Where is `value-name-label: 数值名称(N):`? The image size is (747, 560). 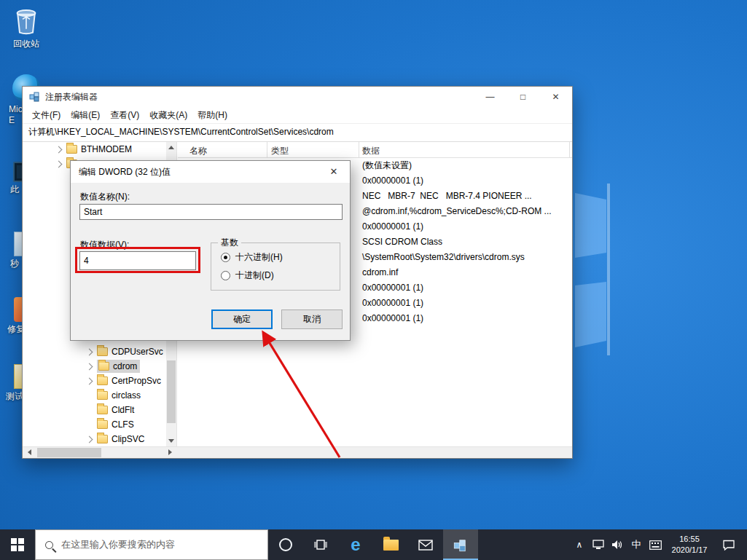
value-name-label: 数值名称(N): is located at coordinates (105, 197).